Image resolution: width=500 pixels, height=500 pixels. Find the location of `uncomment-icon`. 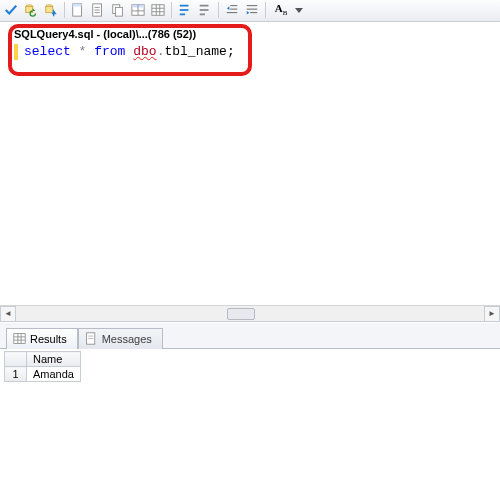

uncomment-icon is located at coordinates (205, 10).